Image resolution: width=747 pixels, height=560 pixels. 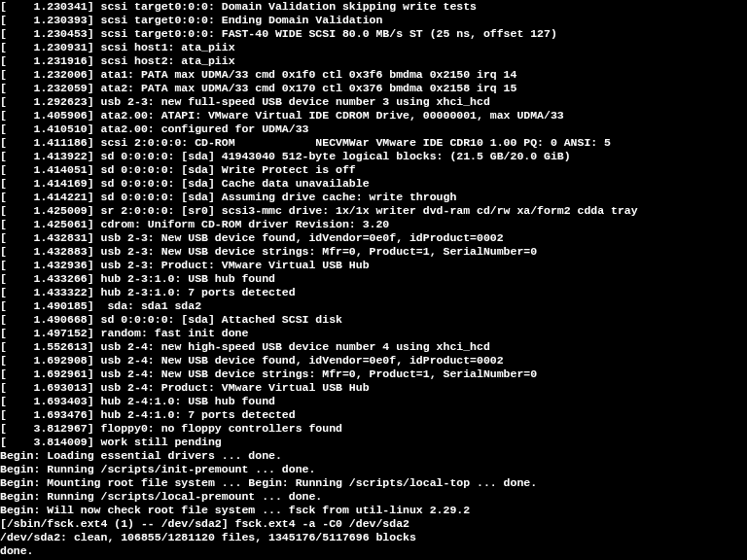 I want to click on log-line: [ 1.414051] sd 0:0:0:0: [sda] Write Prot…, so click(x=374, y=170).